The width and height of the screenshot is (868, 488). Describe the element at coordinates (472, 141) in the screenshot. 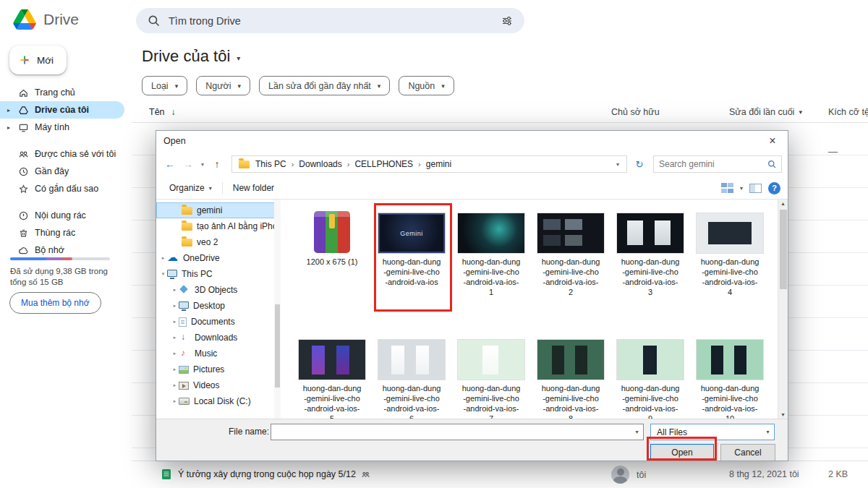

I see `dialog-titlebar: Open ×` at that location.